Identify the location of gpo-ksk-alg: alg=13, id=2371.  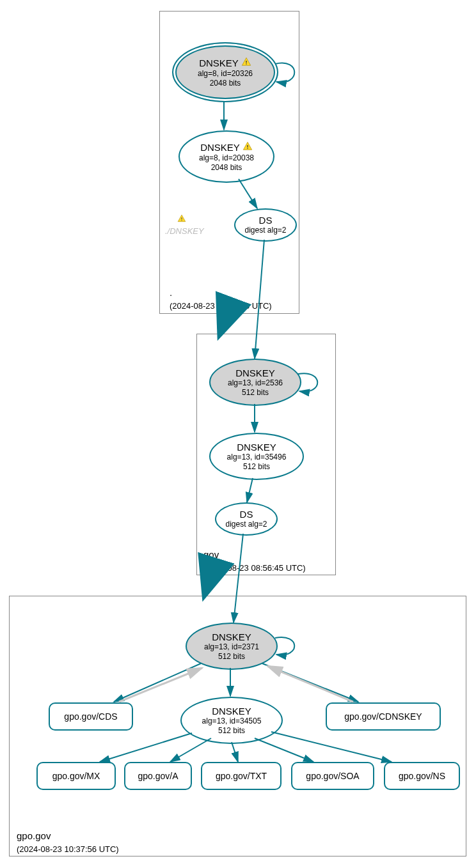
(232, 647).